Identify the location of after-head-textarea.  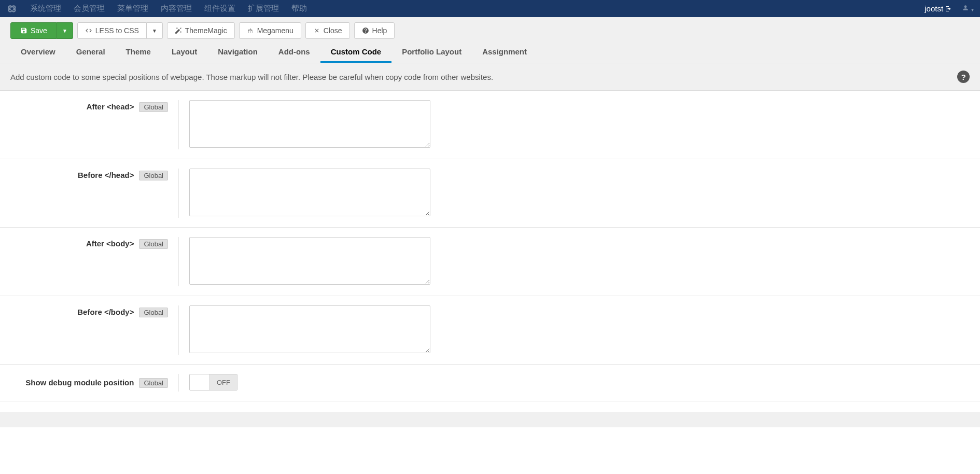
(310, 124).